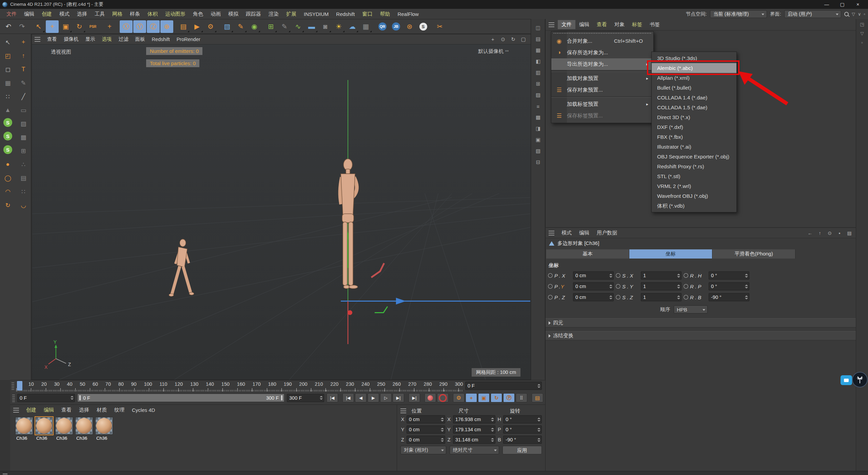  I want to click on side-palette-icon: ⊞, so click(538, 84).